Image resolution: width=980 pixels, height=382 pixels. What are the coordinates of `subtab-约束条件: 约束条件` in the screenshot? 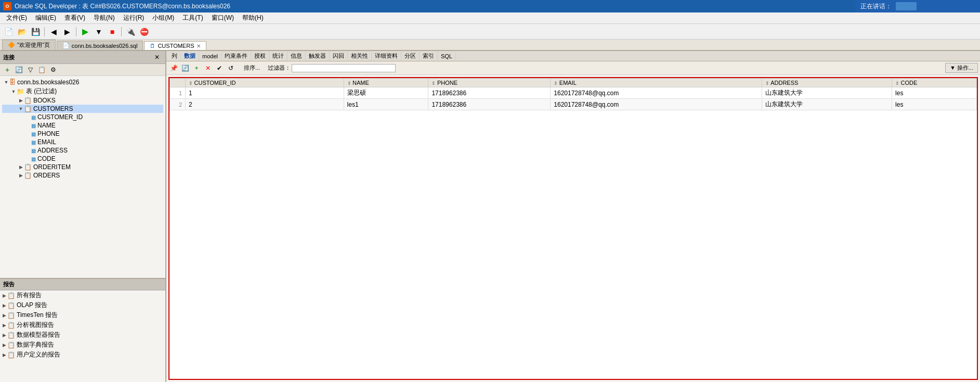 It's located at (236, 56).